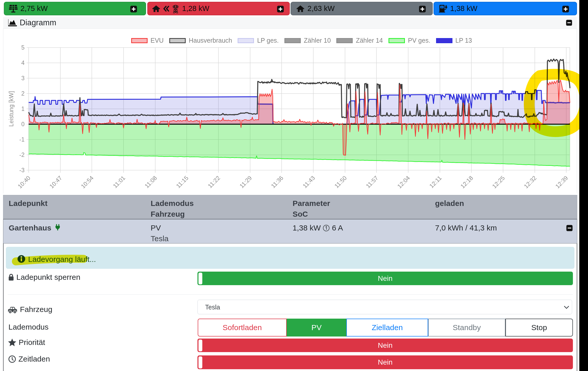 This screenshot has height=371, width=588. I want to click on svg-text: 11:57, so click(372, 182).